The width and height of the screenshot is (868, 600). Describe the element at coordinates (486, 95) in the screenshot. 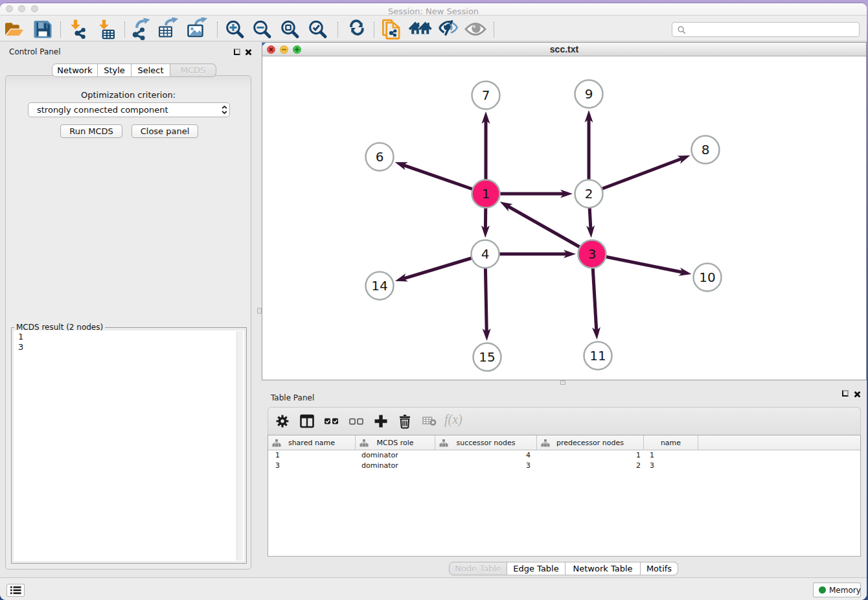

I see `graph-node-label: 7` at that location.